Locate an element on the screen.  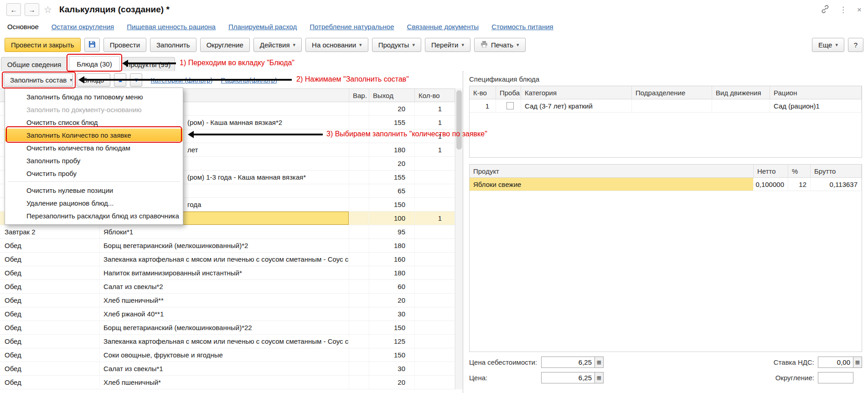
menu-item: Очистить количества по блюдам is located at coordinates (94, 148).